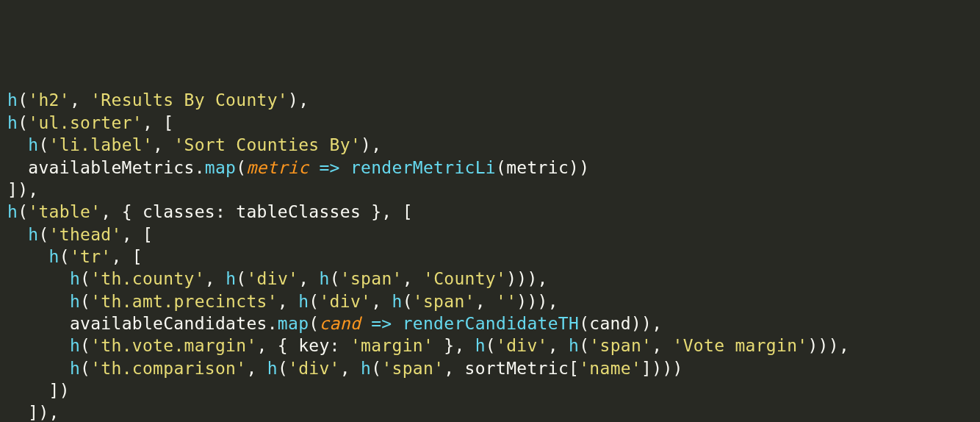  Describe the element at coordinates (75, 257) in the screenshot. I see `code-line: h('tr', [` at that location.